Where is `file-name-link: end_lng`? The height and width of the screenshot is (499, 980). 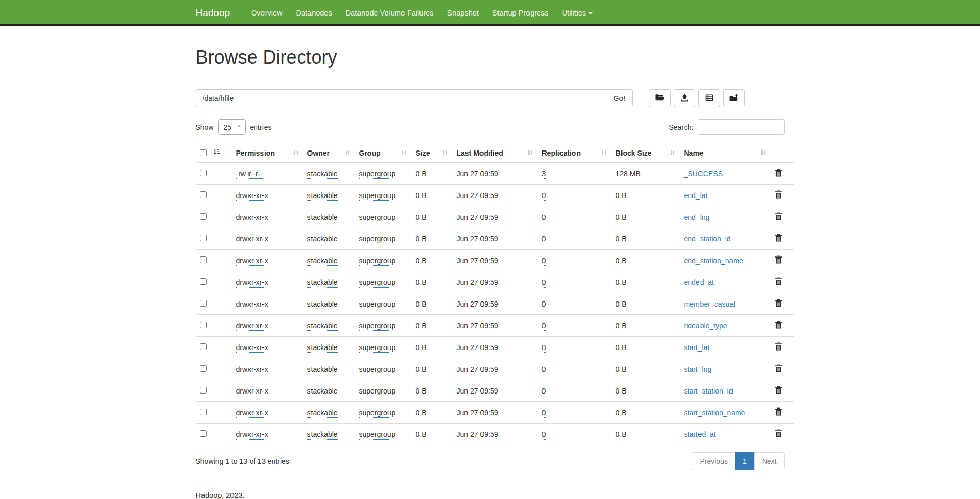 file-name-link: end_lng is located at coordinates (697, 217).